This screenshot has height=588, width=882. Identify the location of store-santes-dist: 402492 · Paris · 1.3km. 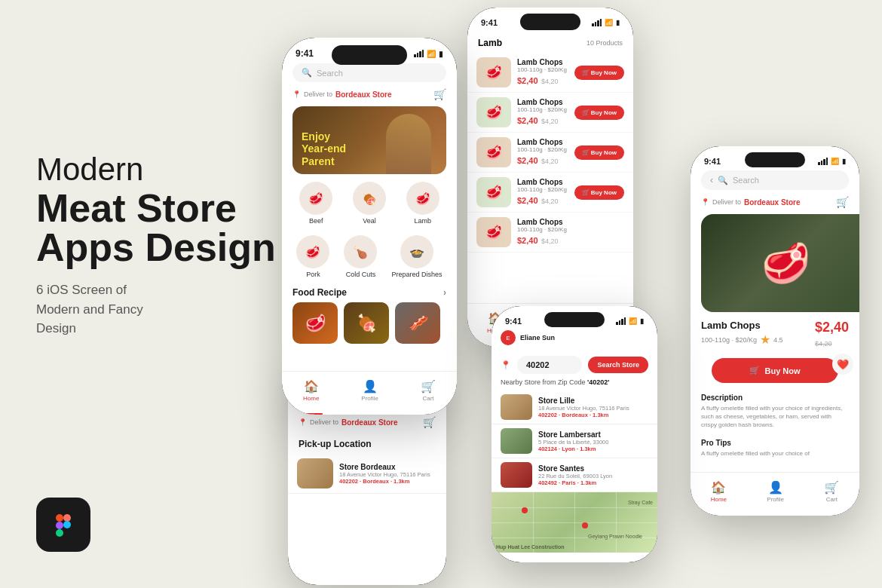
(593, 482).